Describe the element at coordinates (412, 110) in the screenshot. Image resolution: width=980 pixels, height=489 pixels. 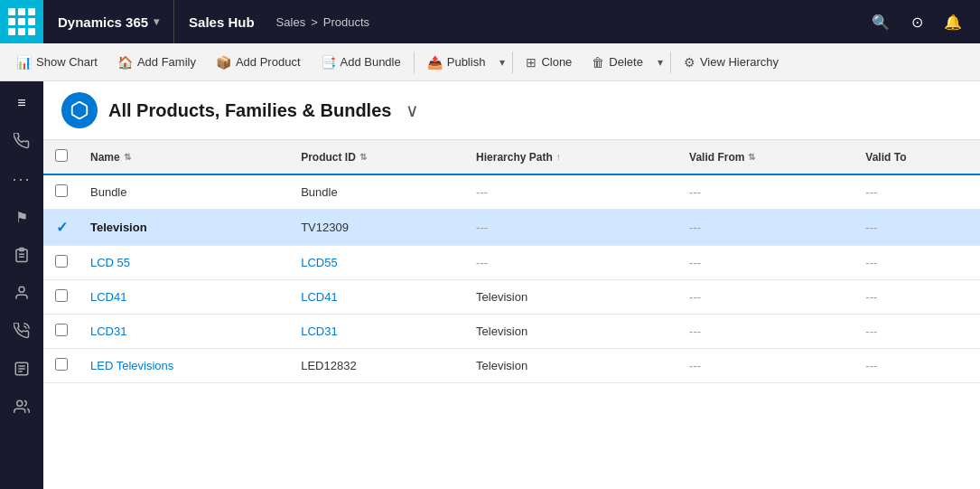
I see `page-title-dropdown-icon: ∨` at that location.